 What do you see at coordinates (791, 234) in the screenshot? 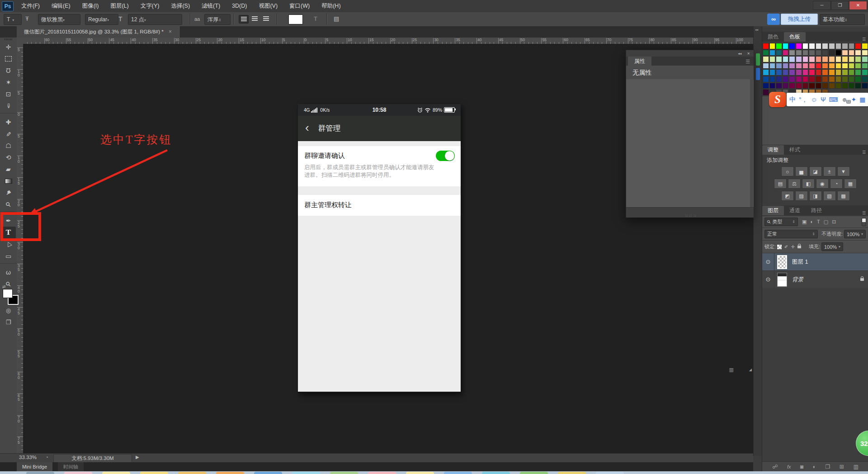
I see `blend-mode-select: 正常 ⇕` at bounding box center [791, 234].